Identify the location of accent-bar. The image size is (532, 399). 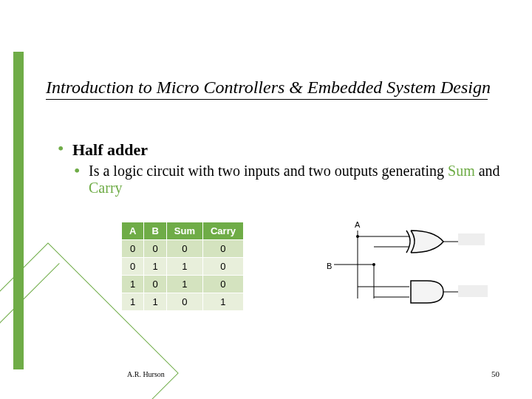
(18, 211).